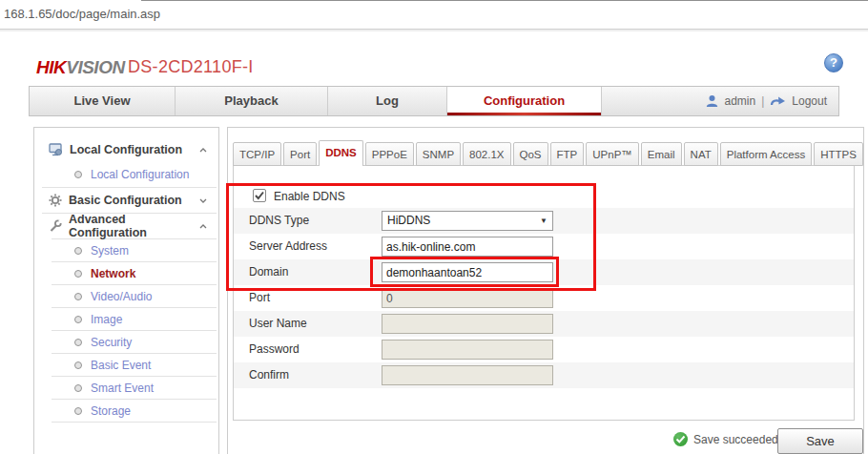  What do you see at coordinates (341, 153) in the screenshot?
I see `tab-ddns: DDNS` at bounding box center [341, 153].